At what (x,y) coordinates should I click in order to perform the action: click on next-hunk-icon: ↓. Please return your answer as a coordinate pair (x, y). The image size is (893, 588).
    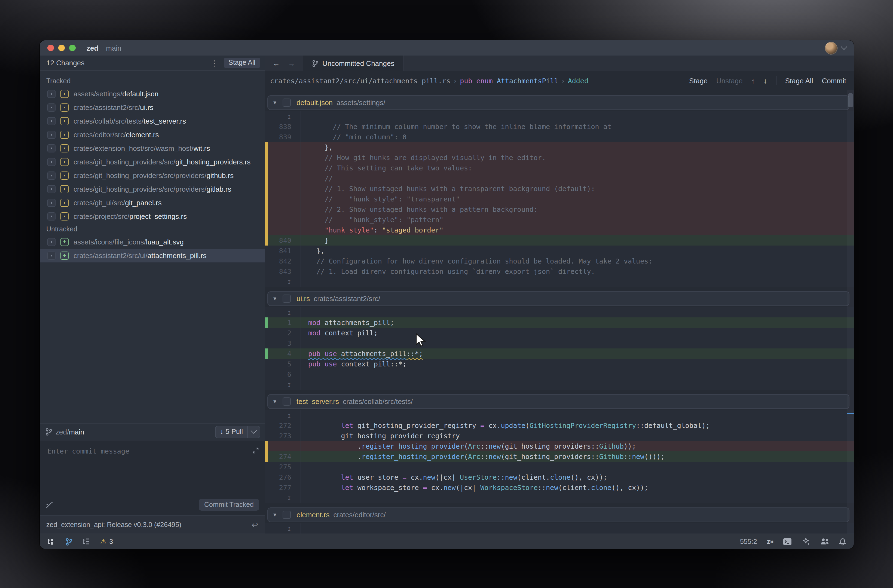
    Looking at the image, I should click on (765, 81).